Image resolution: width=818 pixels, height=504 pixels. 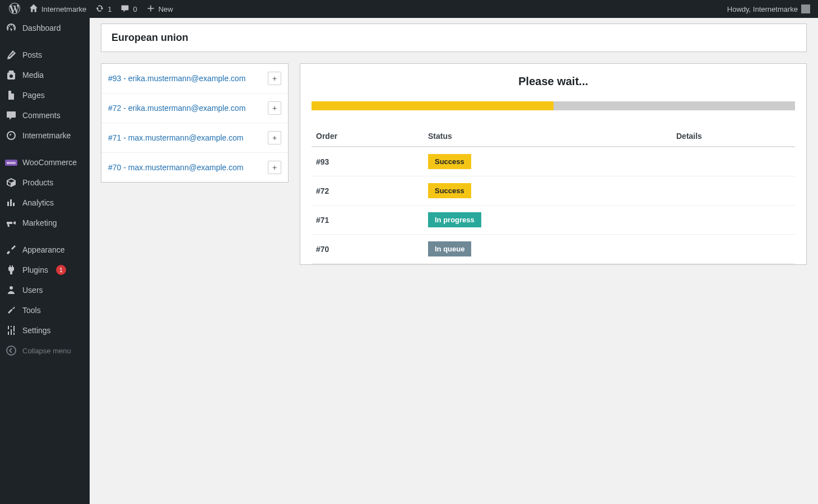 I want to click on progress-bar, so click(x=554, y=106).